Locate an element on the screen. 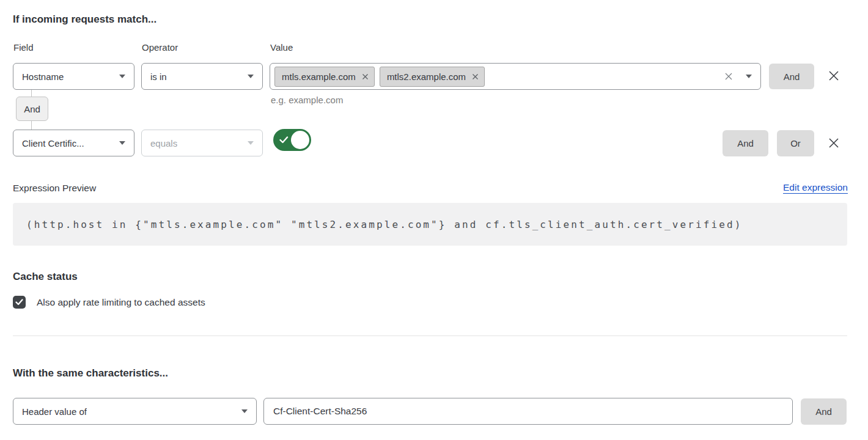 Image resolution: width=868 pixels, height=440 pixels. value-tag-text: mtls.example.com is located at coordinates (319, 77).